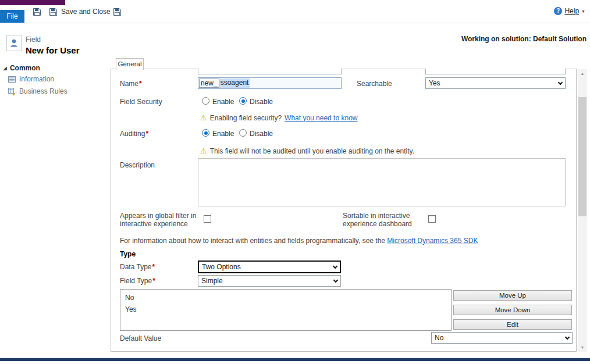  Describe the element at coordinates (432, 241) in the screenshot. I see `sdk-link: Microsoft Dynamics 365 SDK` at that location.